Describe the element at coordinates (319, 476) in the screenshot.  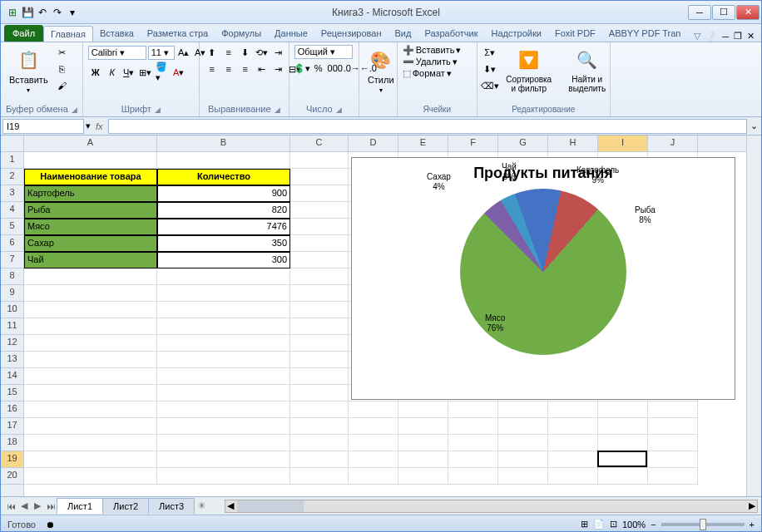
I see `cell-C20` at that location.